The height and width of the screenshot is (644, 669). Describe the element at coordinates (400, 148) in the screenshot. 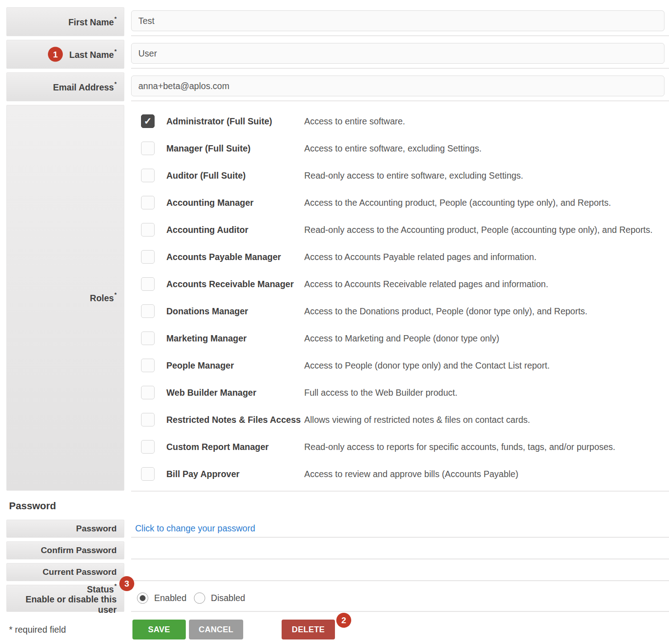

I see `role-row-manager-full-suite: Manager (Full Suite)Access to entire sof…` at that location.